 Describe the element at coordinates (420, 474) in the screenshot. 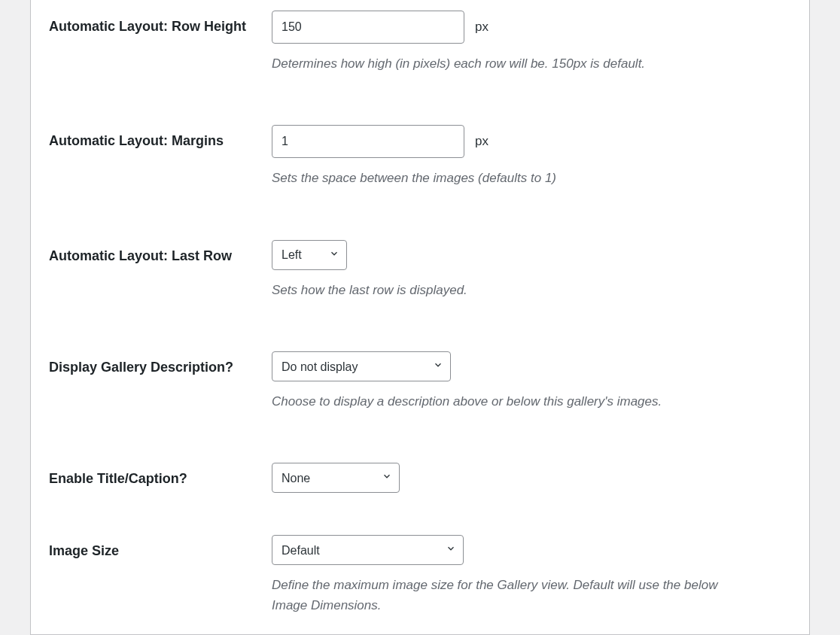

I see `field-title-caption: Enable Title/Caption? None` at that location.